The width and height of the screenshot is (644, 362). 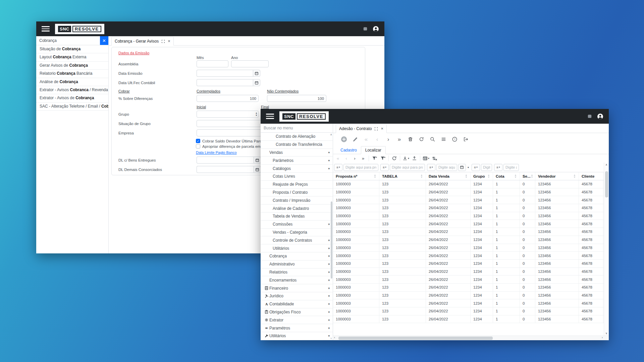 I want to click on assembleia-mes-input, so click(x=213, y=64).